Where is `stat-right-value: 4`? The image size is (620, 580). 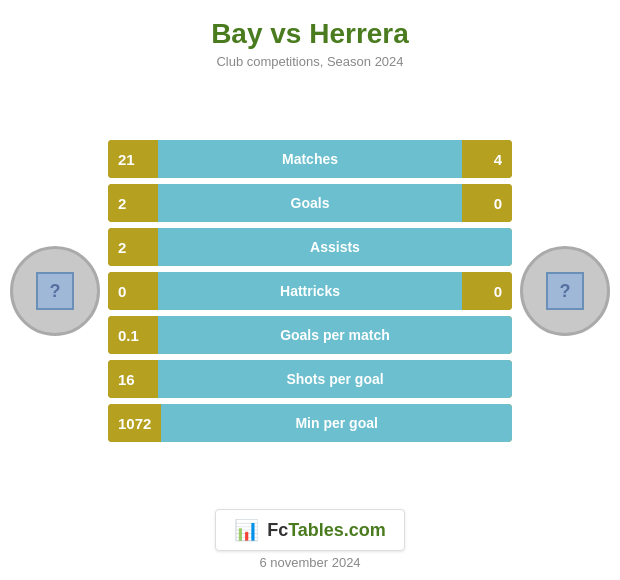 stat-right-value: 4 is located at coordinates (487, 159).